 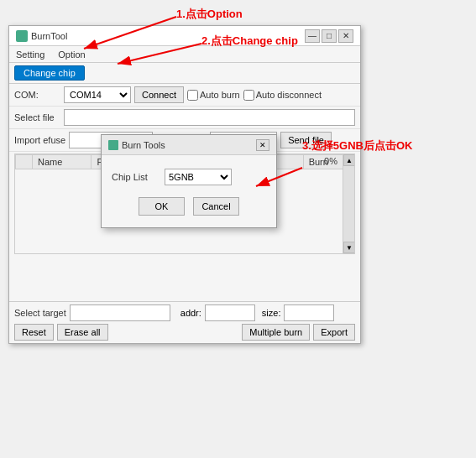 What do you see at coordinates (185, 36) in the screenshot?
I see `title-bar: BurnTool — □ ✕` at bounding box center [185, 36].